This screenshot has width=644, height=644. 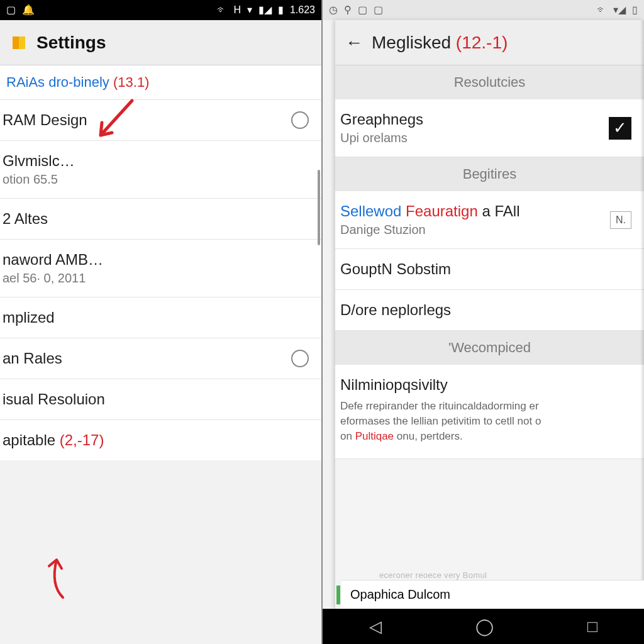 I want to click on check-icon: ✓, so click(x=620, y=128).